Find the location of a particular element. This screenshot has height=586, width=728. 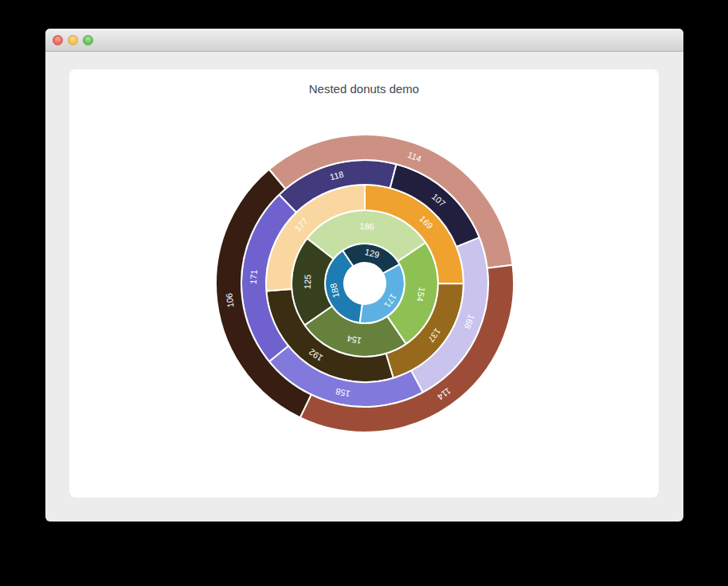

segment-label: 171 is located at coordinates (253, 277).